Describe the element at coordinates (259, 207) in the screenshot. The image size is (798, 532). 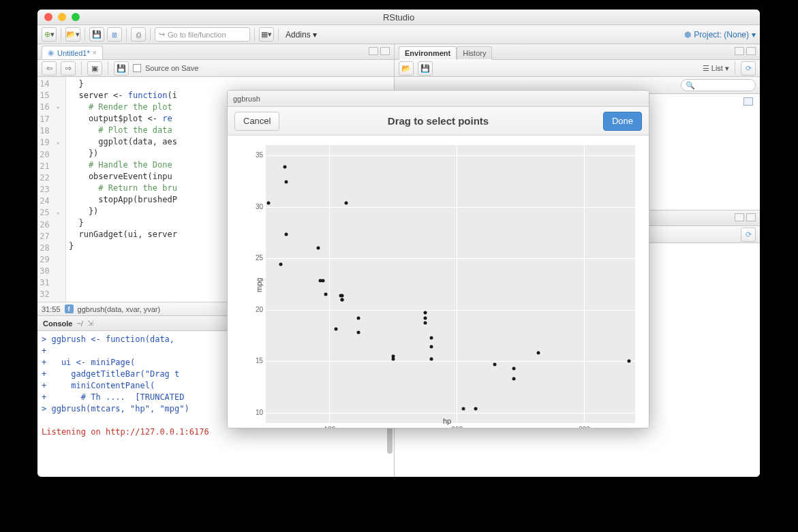
I see `y-tick: 30` at that location.